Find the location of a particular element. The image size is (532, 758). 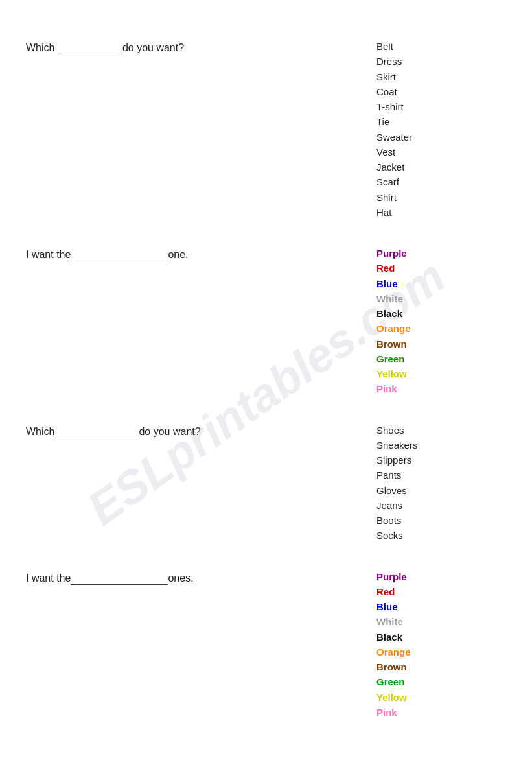

list-item: Skirt is located at coordinates (441, 77).